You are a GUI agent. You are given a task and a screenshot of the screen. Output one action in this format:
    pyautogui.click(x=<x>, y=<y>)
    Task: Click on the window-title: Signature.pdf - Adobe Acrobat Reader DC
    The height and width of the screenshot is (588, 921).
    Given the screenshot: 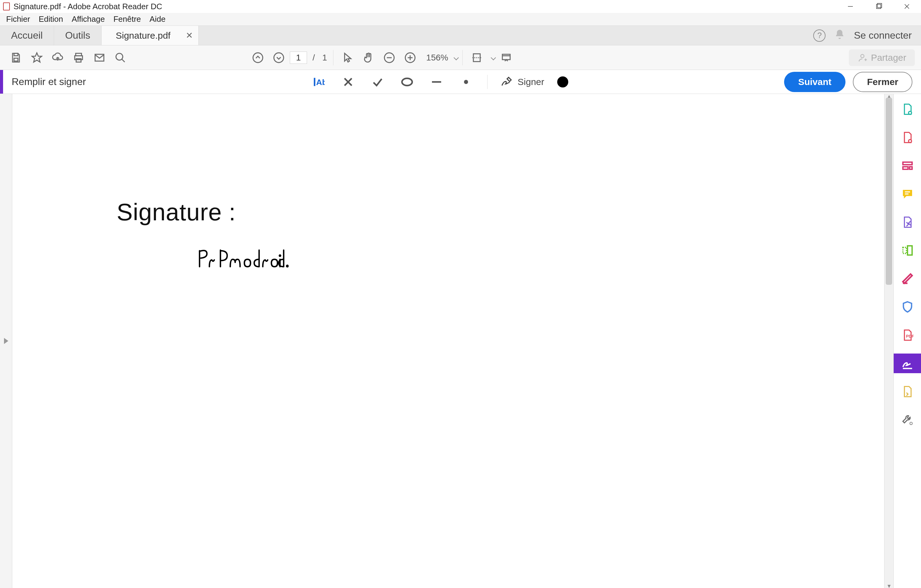 What is the action you would take?
    pyautogui.click(x=88, y=7)
    